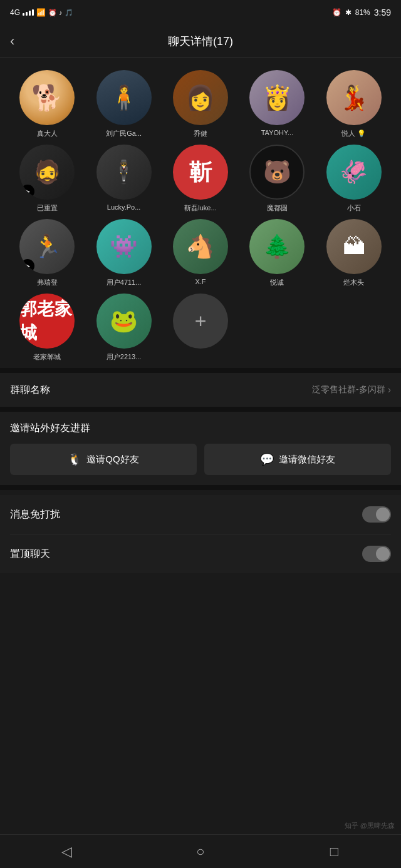  Describe the element at coordinates (277, 247) in the screenshot. I see `avatar: 🌲` at that location.